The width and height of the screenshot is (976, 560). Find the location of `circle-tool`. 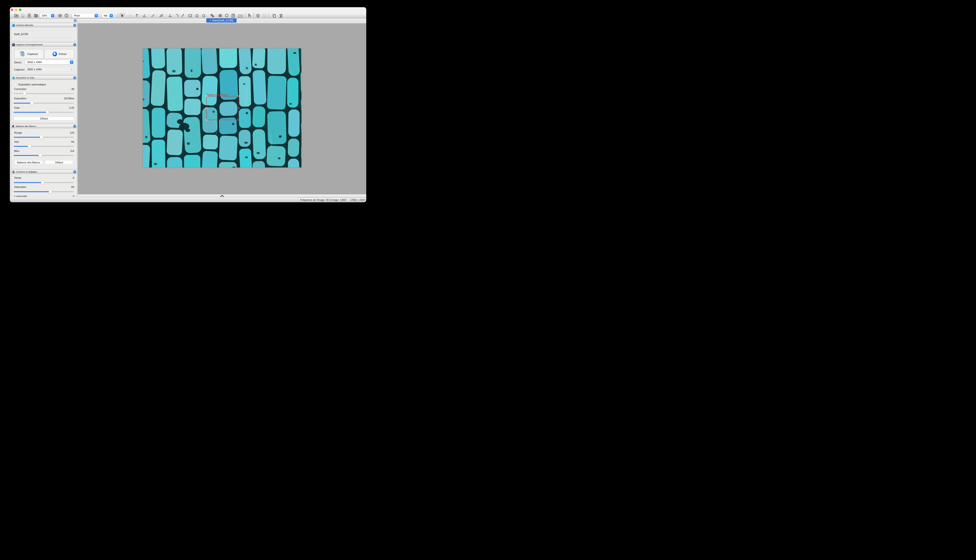

circle-tool is located at coordinates (197, 15).